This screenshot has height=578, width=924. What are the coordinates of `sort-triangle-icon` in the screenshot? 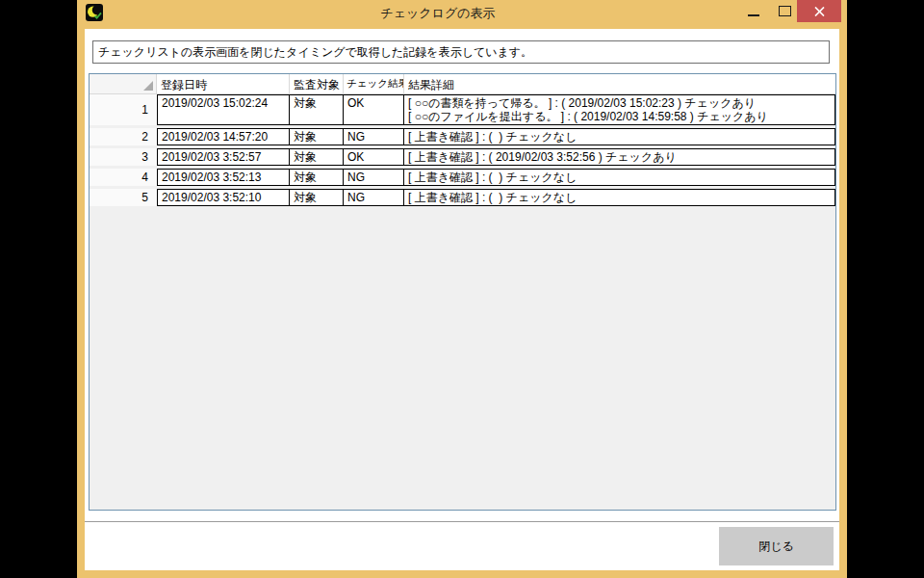 It's located at (148, 86).